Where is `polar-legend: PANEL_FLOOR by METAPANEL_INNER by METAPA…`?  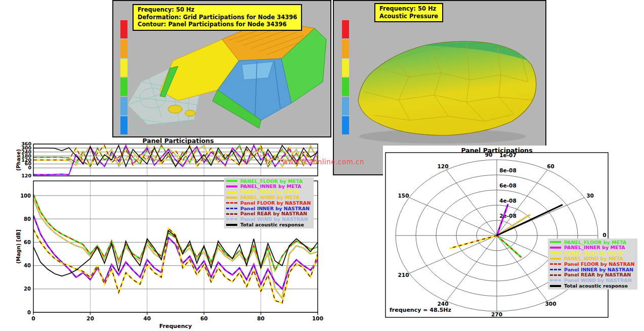 polar-legend: PANEL_FLOOR by METAPANEL_INNER by METAPA… is located at coordinates (593, 264).